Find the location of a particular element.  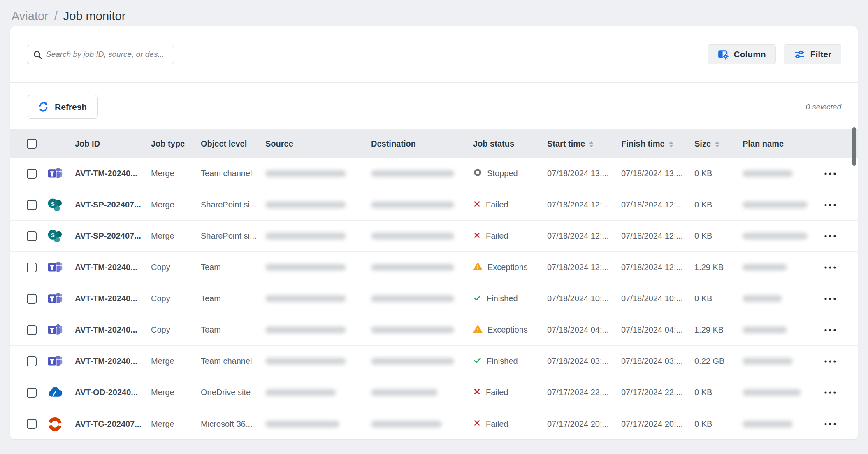

ellipsis-icon is located at coordinates (830, 393).